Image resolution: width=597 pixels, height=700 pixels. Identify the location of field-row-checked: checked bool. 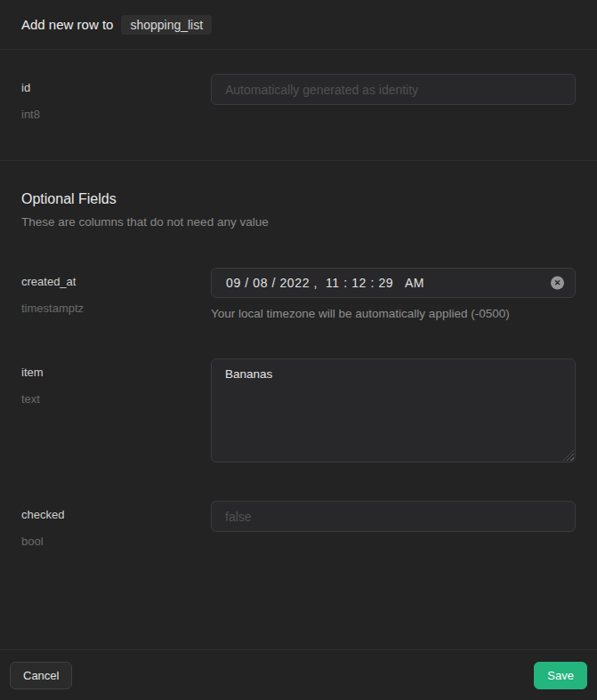
(299, 525).